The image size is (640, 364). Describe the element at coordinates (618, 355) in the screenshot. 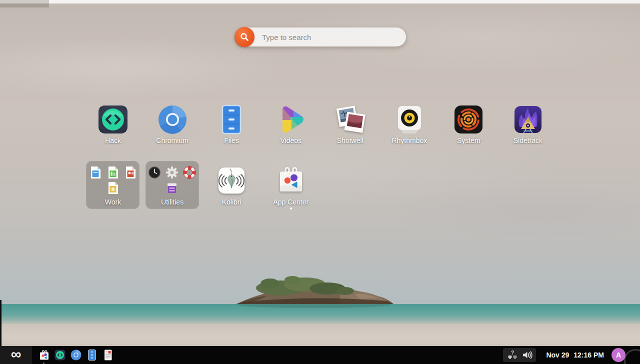

I see `user-avatar: A` at that location.